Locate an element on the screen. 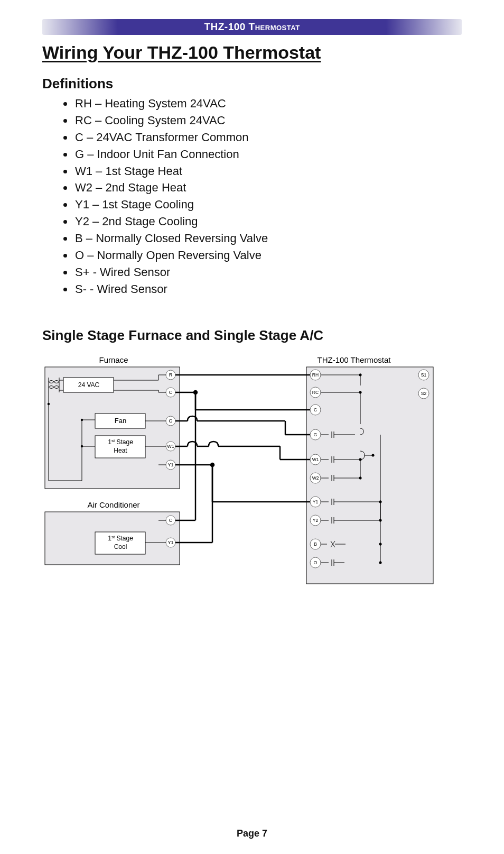 The image size is (504, 854). definition-item: S+ - Wired Sensor is located at coordinates (268, 272).